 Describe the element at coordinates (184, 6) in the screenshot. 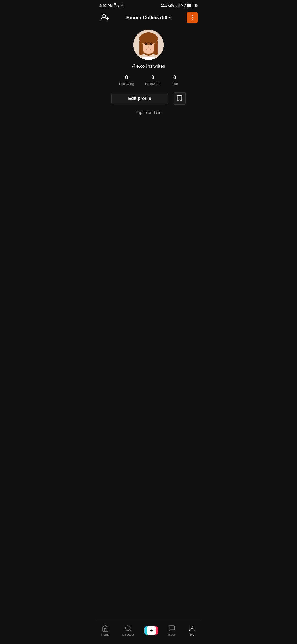

I see `wifi-icon` at that location.